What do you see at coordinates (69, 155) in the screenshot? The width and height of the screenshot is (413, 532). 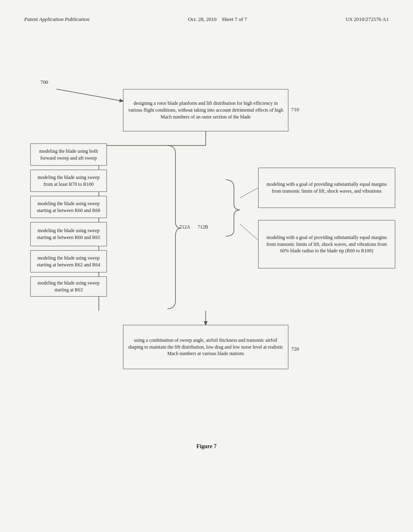 I see `box-b1-text: modeling the blade using both forward sw…` at bounding box center [69, 155].